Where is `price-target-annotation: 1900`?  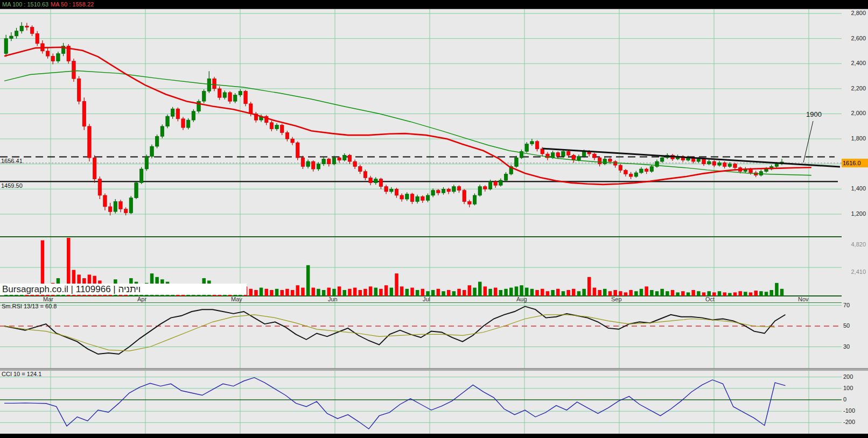 price-target-annotation: 1900 is located at coordinates (814, 114).